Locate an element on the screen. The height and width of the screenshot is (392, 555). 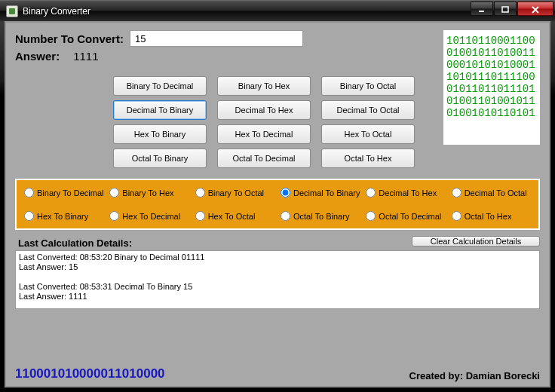
radio-binary-to-hex: Binary To Hex is located at coordinates (151, 193).